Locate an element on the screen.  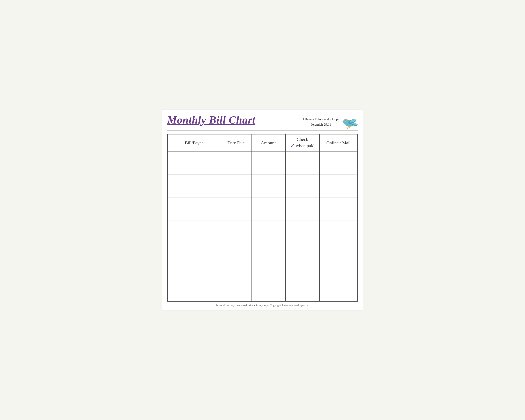
bill-table: Bill/Payee Date Due Amount Check ✓ w is located at coordinates (263, 218).